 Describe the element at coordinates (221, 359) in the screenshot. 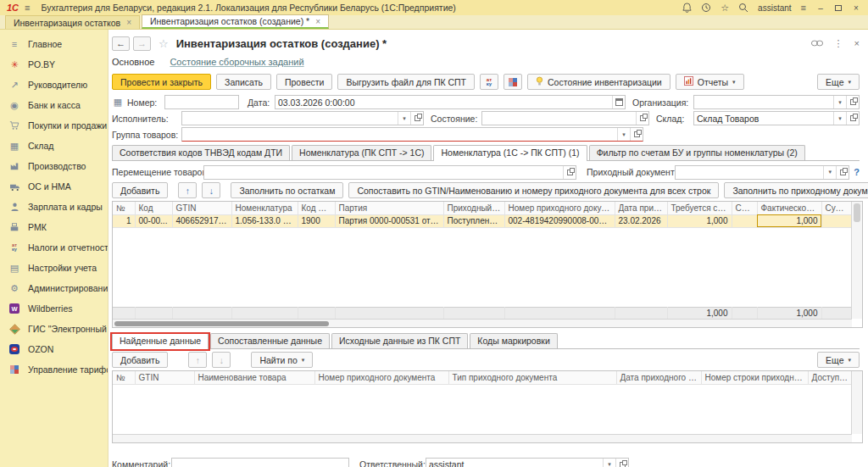

I see `move-down-button-lower: ↓` at that location.